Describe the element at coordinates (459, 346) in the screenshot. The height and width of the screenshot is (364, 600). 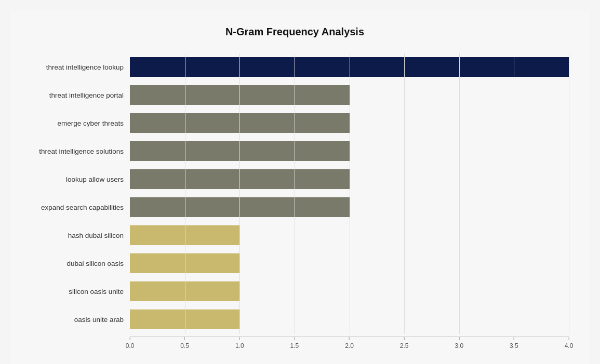
I see `x-tick-label: 3.0` at that location.